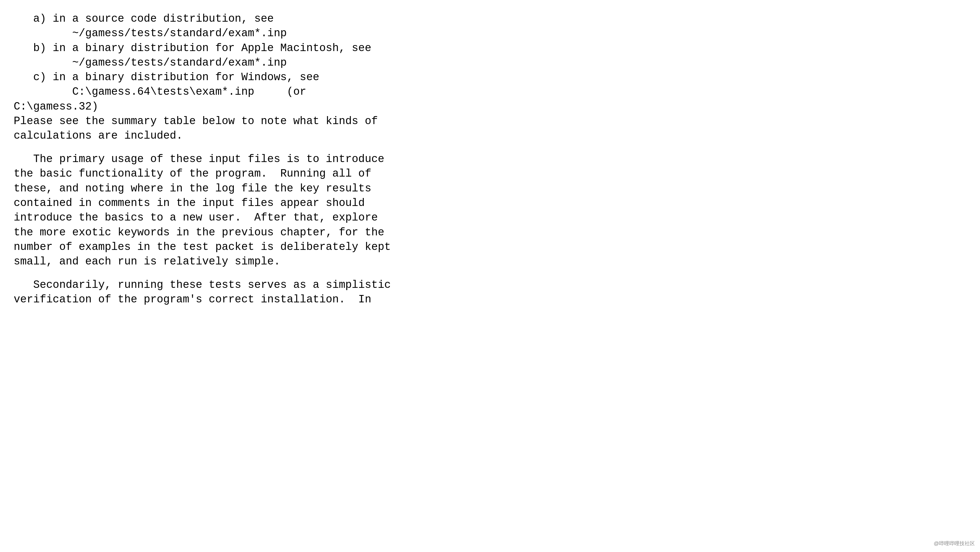 This screenshot has width=980, height=552. Describe the element at coordinates (205, 188) in the screenshot. I see `text-line: these, and noting where in the log file …` at that location.